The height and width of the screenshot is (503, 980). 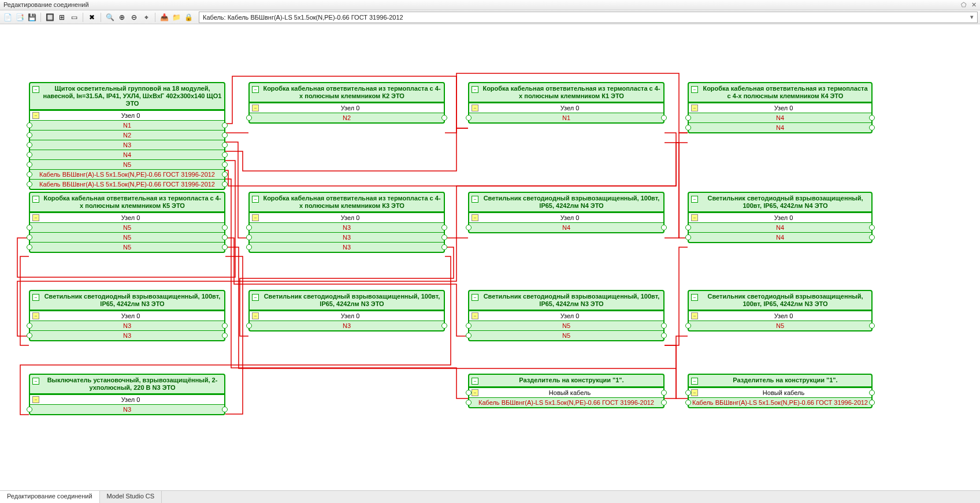 I want to click on node-n10: −Светильник светодиодный взрывозащищенны…, so click(x=347, y=311).